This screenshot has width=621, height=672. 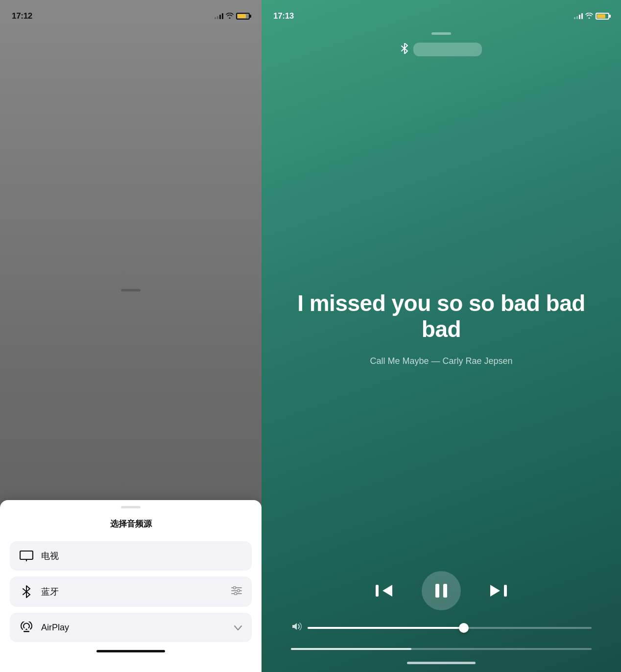 What do you see at coordinates (386, 628) in the screenshot?
I see `volume-fill` at bounding box center [386, 628].